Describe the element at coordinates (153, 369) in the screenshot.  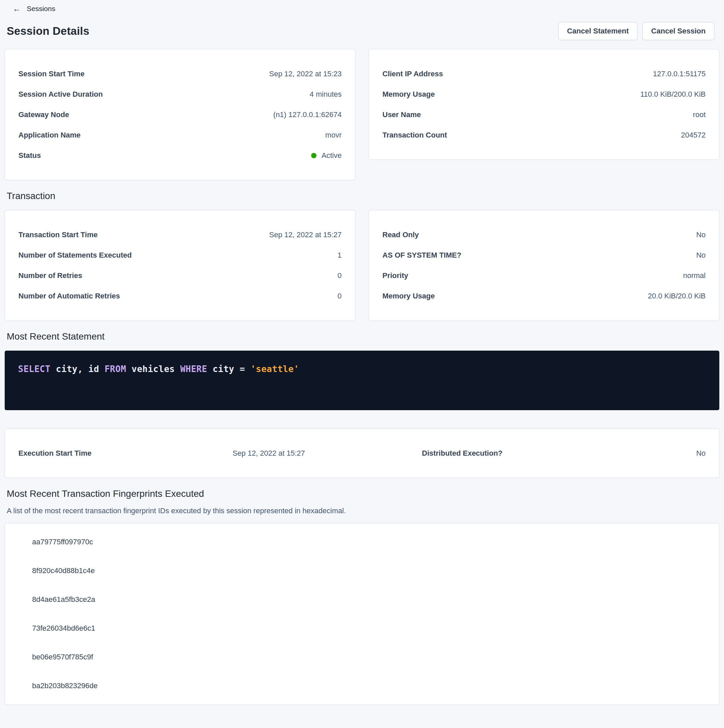
I see `sql-text: vehicles` at that location.